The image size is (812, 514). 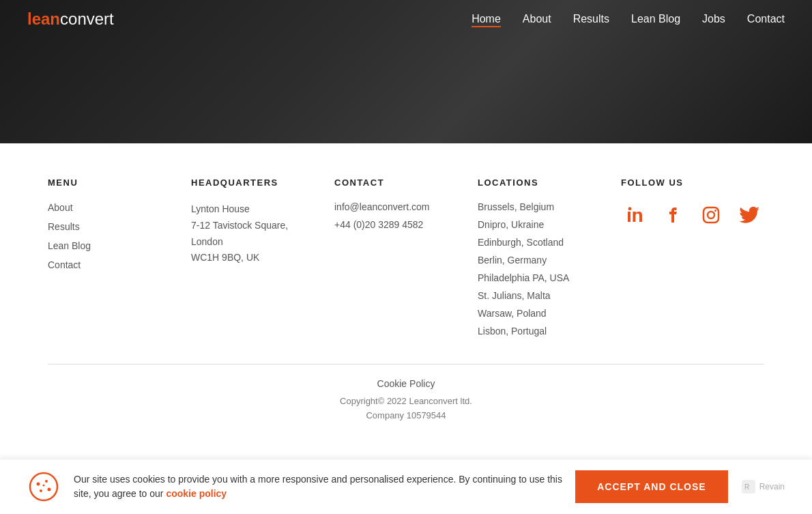 What do you see at coordinates (549, 261) in the screenshot?
I see `footer-col-locations: LOCATIONS Brussels, Belgium Dnipro, Ukra…` at bounding box center [549, 261].